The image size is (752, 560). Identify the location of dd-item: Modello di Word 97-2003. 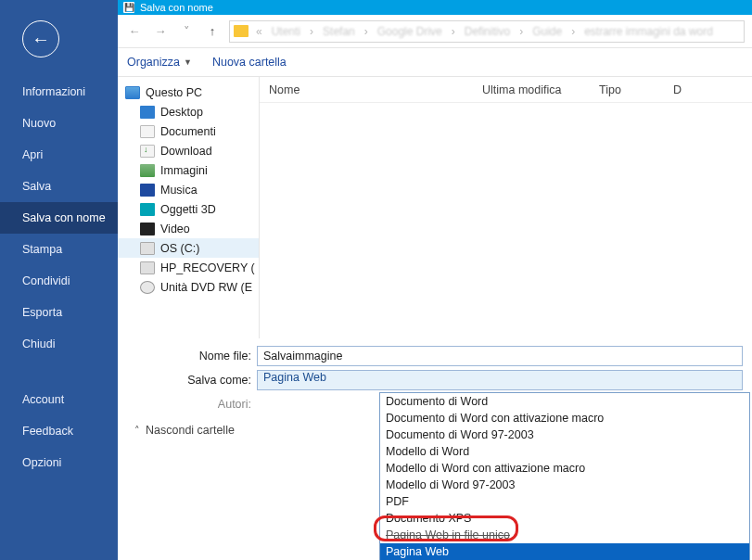
(565, 485).